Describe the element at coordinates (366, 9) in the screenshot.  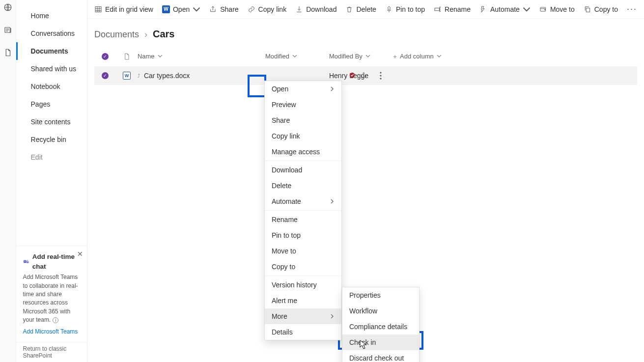
I see `cmd-delete-label: Delete` at that location.